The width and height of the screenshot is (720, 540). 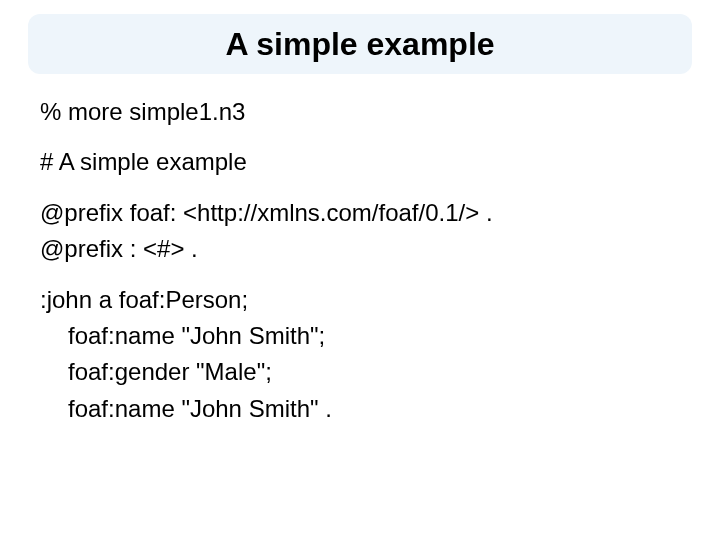 What do you see at coordinates (360, 336) in the screenshot?
I see `code-line: foaf:name "John Smith";` at bounding box center [360, 336].